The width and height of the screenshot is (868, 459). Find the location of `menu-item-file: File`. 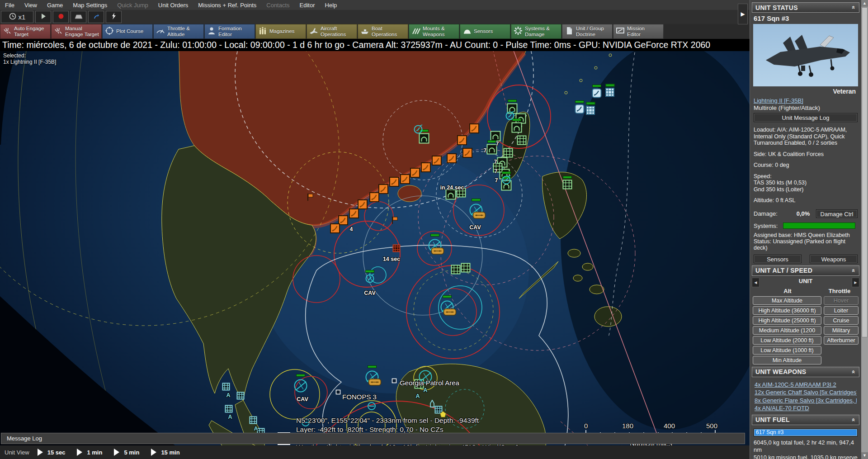

menu-item-file: File is located at coordinates (10, 5).